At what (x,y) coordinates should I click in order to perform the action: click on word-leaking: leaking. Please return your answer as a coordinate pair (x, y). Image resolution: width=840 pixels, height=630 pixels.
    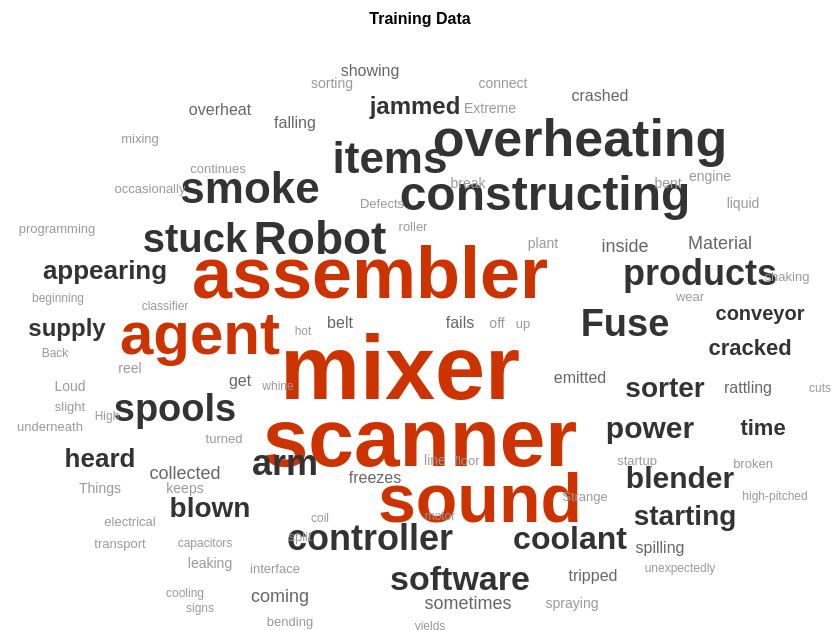
    Looking at the image, I should click on (210, 563).